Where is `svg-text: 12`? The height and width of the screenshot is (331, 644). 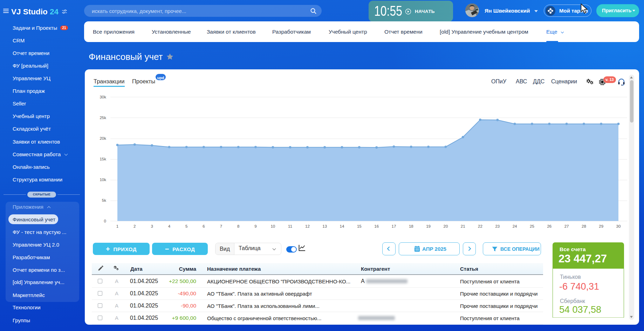
svg-text: 12 is located at coordinates (308, 226).